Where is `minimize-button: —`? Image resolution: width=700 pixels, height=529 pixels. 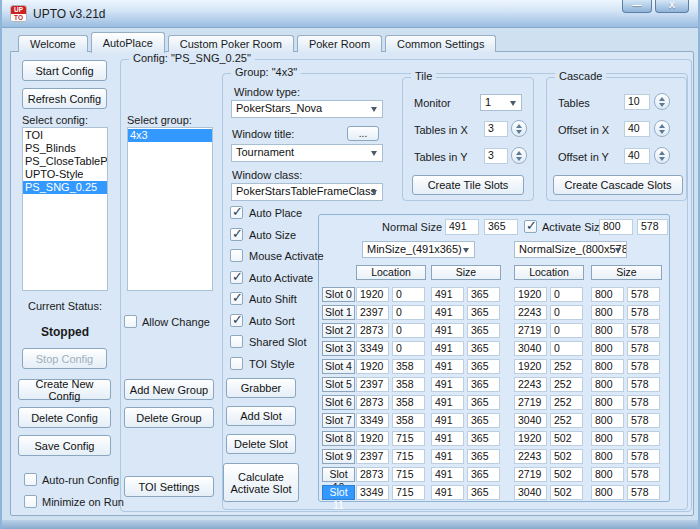 minimize-button: — is located at coordinates (637, 6).